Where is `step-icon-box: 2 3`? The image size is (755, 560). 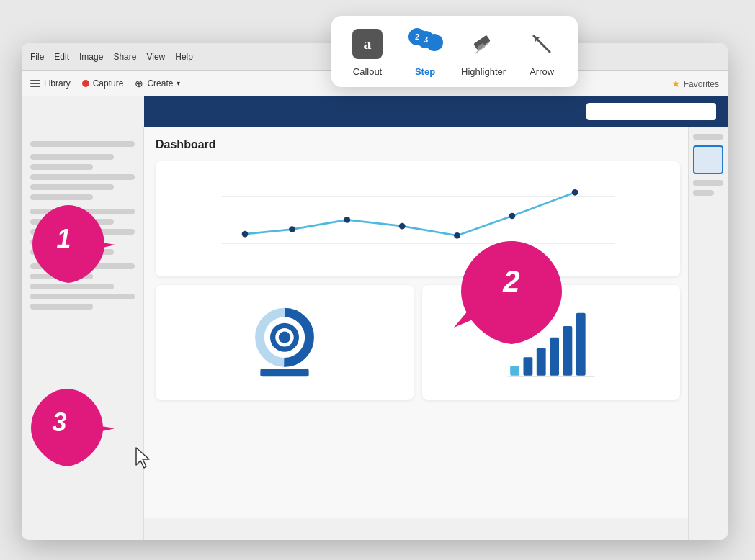 step-icon-box: 2 3 is located at coordinates (425, 44).